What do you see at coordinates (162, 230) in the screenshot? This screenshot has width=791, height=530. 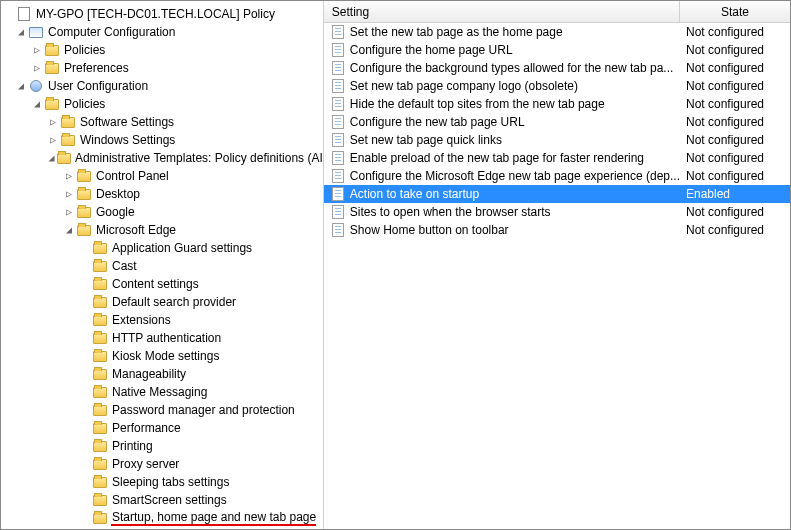 I see `tree-at-edge: ◢ Microsoft Edge` at bounding box center [162, 230].